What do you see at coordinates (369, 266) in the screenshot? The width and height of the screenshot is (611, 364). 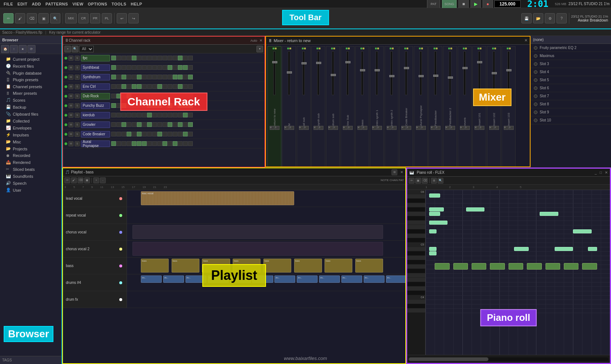 I see `pl-block-4-7: bass` at bounding box center [369, 266].